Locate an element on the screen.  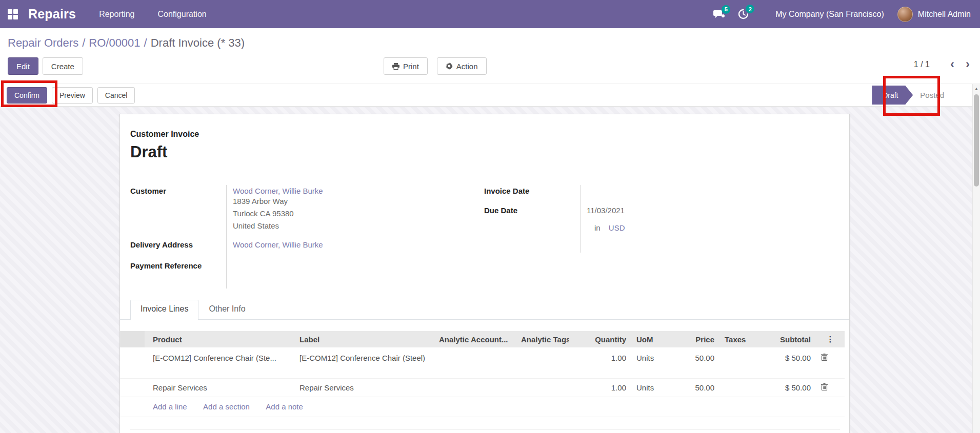
customer-address: 1839 Arbor Way Turlock CA 95380 United S… is located at coordinates (278, 214).